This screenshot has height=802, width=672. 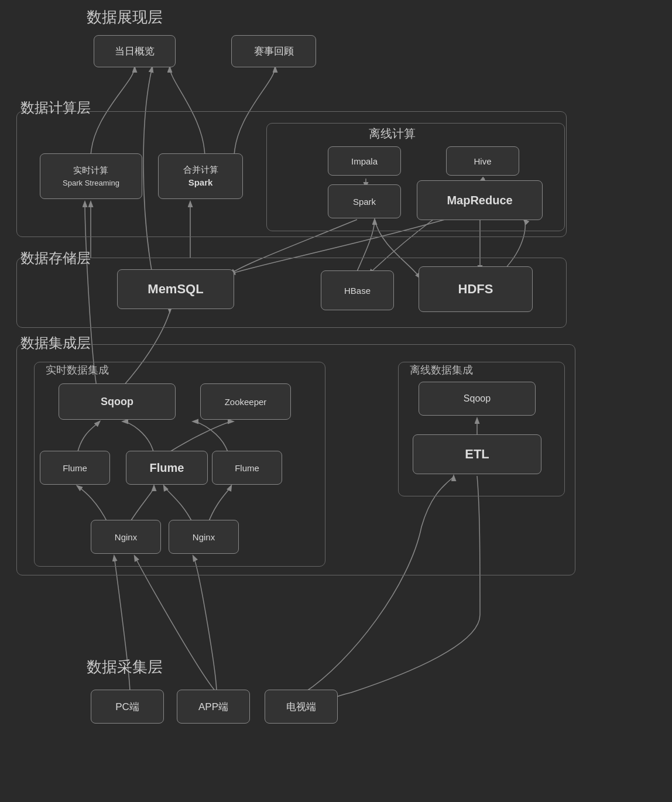 I want to click on realtime-calc-node: 实时计算 Spark Streaming, so click(x=91, y=176).